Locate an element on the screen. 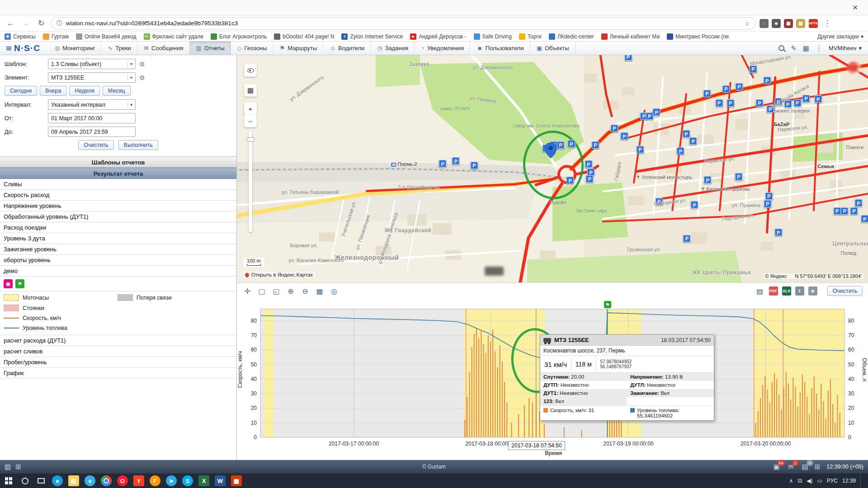 The image size is (868, 488). file-export-icon: ⇧ is located at coordinates (800, 291).